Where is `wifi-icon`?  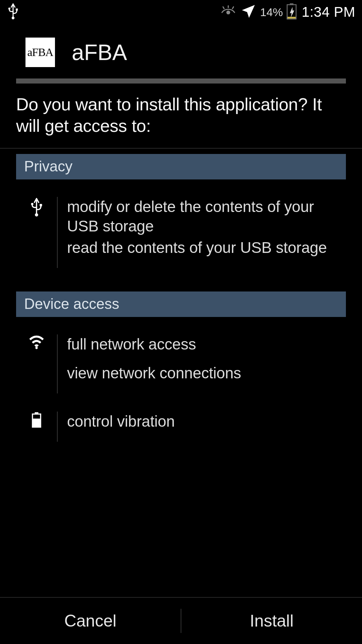 wifi-icon is located at coordinates (37, 364).